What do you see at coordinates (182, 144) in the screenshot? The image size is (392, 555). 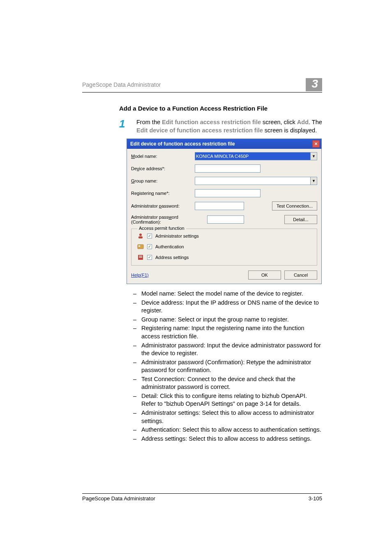 I see `dialog-title: Edit device of function access restricti…` at bounding box center [182, 144].